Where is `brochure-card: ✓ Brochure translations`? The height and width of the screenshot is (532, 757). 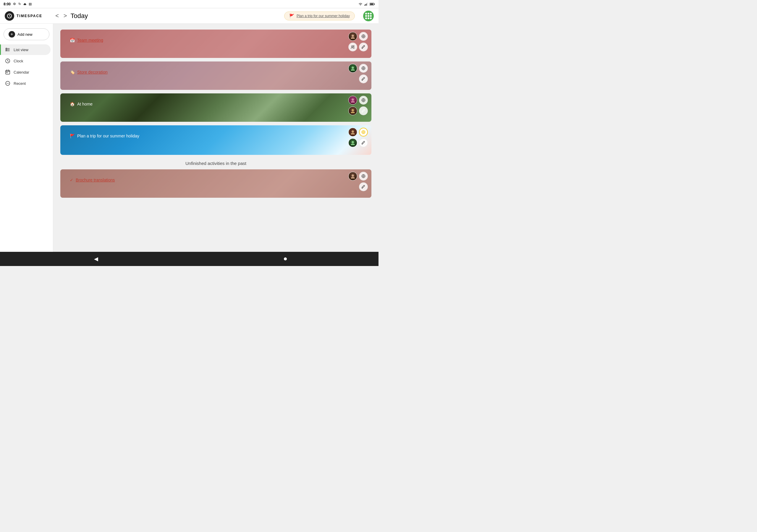
brochure-card: ✓ Brochure translations is located at coordinates (216, 184).